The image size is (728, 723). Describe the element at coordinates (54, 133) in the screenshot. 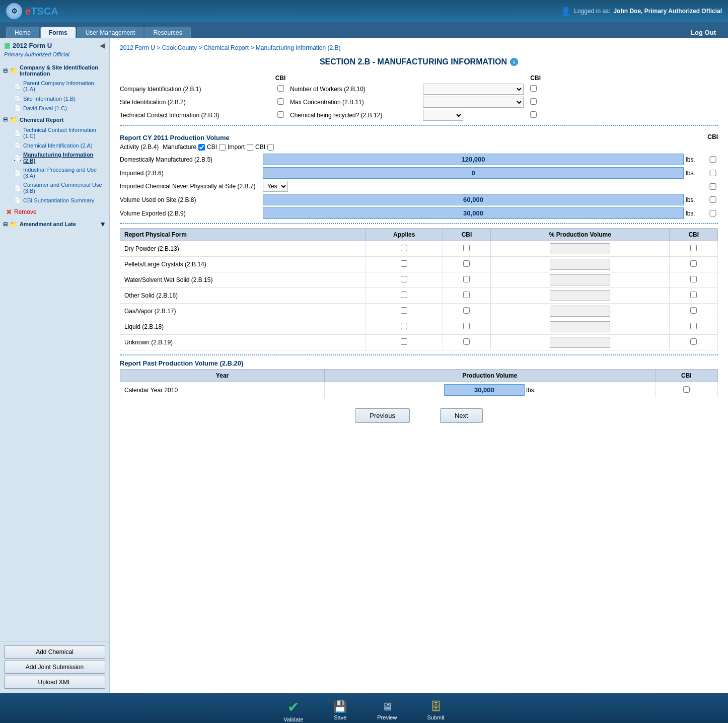

I see `sidebar-item-tech-contact: 📄 Technical Contact Information (1.C)` at that location.